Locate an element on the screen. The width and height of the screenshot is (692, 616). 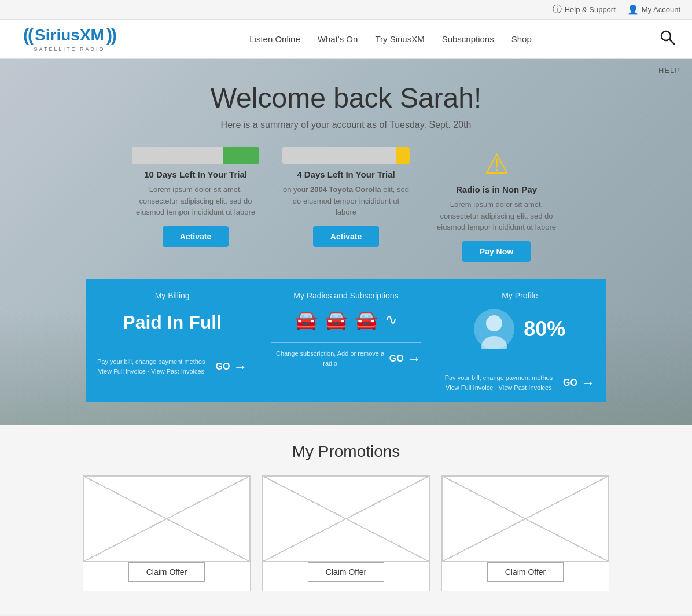
nav-shop: Shop is located at coordinates (522, 39).